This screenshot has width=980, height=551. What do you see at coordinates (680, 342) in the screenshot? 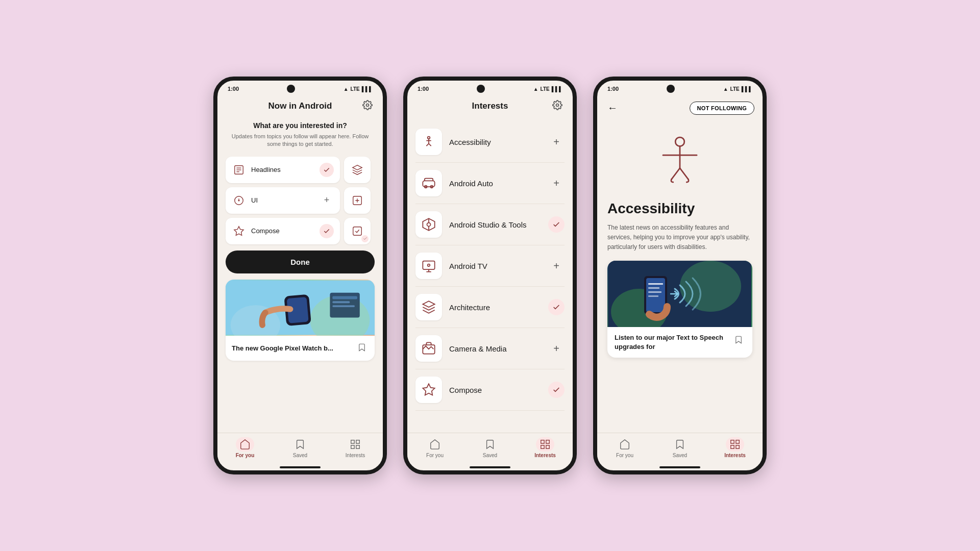
I see `article-preview-info: Listen to our major Text to Speech upgra…` at bounding box center [680, 342].